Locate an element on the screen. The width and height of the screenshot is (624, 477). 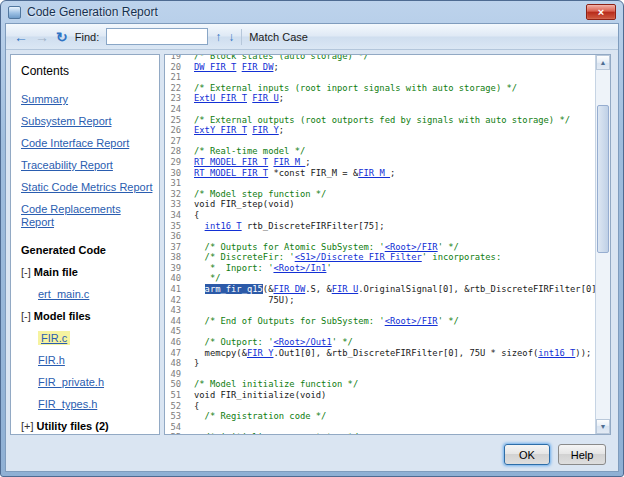
match-case-toggle: Match Case is located at coordinates (278, 37).